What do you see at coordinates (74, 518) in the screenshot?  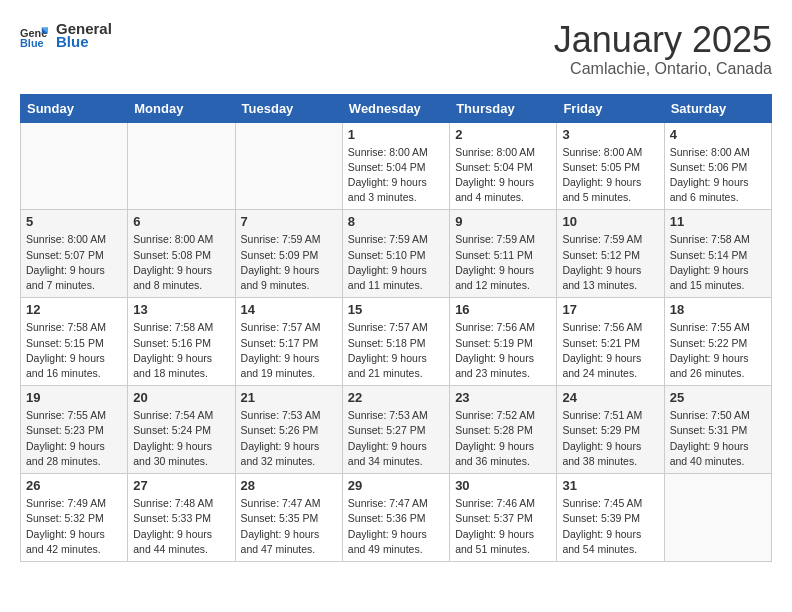 I see `day-cell: 26Sunrise: 7:49 AM Sunset: 5:32 PM Dayli…` at bounding box center [74, 518].